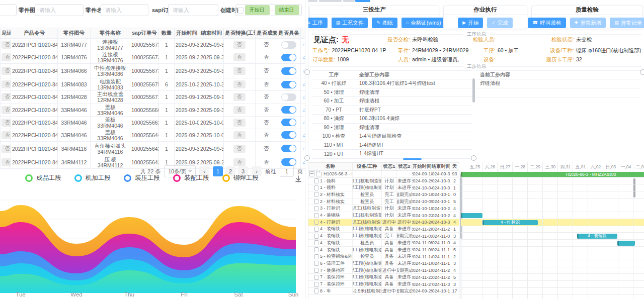 This screenshot has width=644, height=299. What do you see at coordinates (384, 257) in the screenshot?
I see `gantt-row: 5 - 检查铜块&外径检查员具备未进序2024-11-142024-11-162` at bounding box center [384, 257].